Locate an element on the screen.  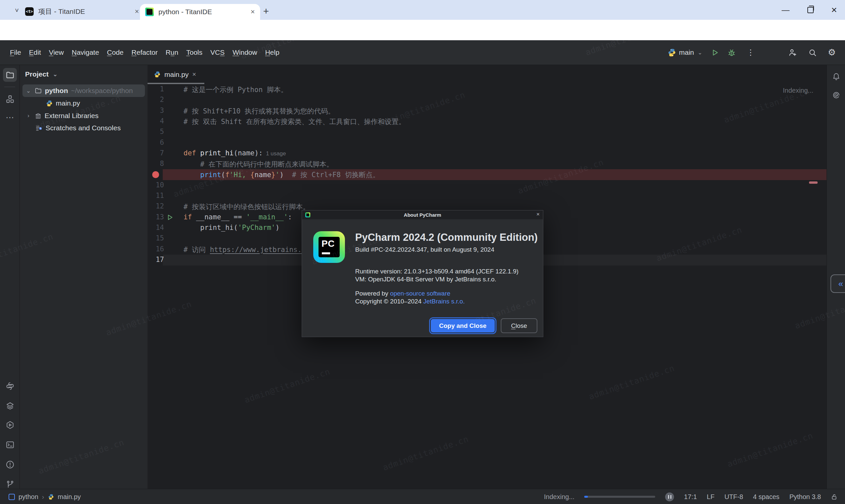
menu-refactor: Refactor is located at coordinates (144, 52).